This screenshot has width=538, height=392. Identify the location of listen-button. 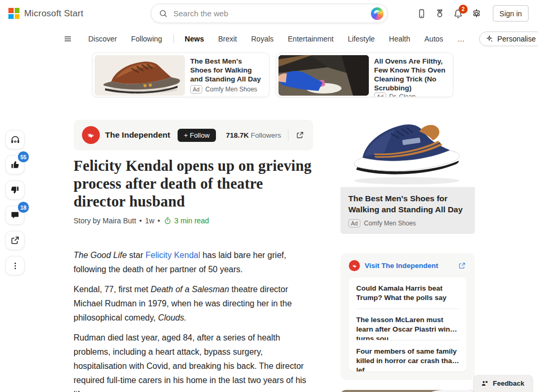
(15, 140).